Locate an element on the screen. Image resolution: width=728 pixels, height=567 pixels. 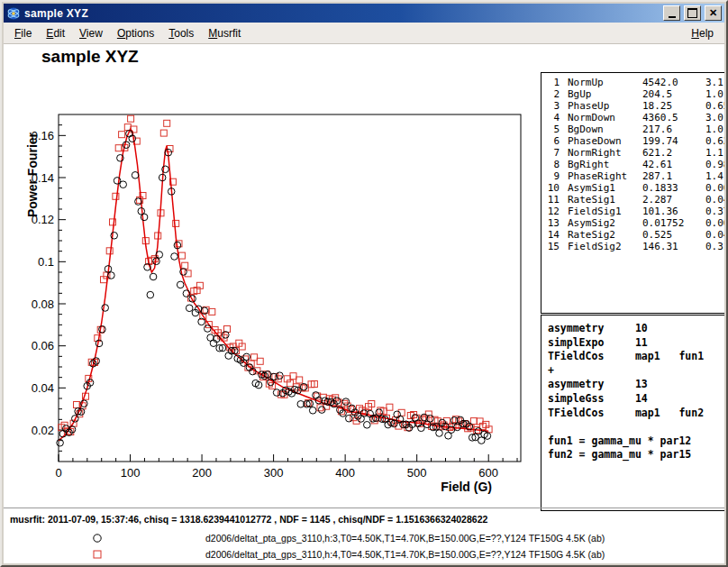
menu-tools: Tools is located at coordinates (181, 33).